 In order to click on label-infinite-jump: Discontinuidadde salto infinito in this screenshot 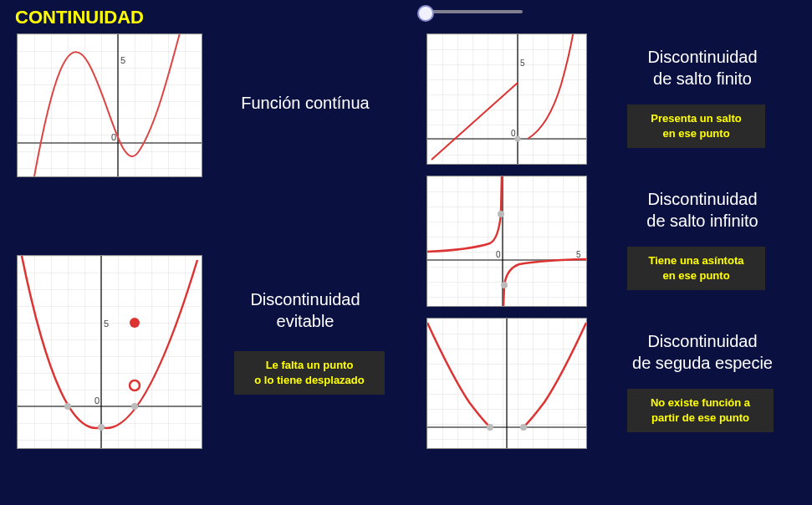, I will do `click(702, 210)`.